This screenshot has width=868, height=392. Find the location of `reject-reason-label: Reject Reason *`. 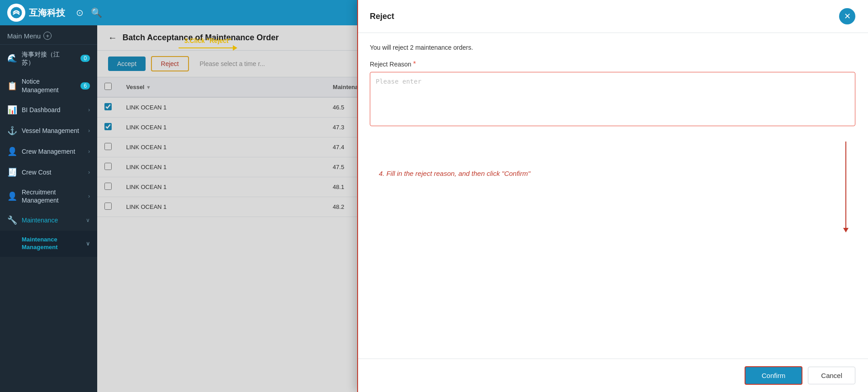

reject-reason-label: Reject Reason * is located at coordinates (613, 64).